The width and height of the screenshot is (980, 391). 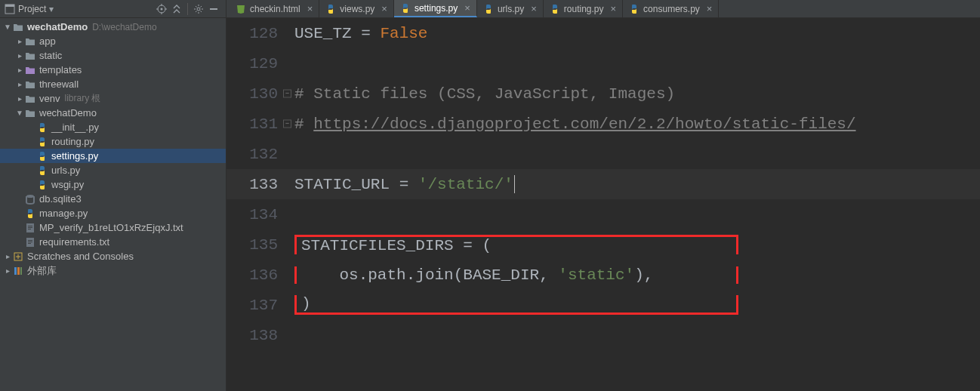 I want to click on tree-file: urls.py, so click(x=113, y=171).